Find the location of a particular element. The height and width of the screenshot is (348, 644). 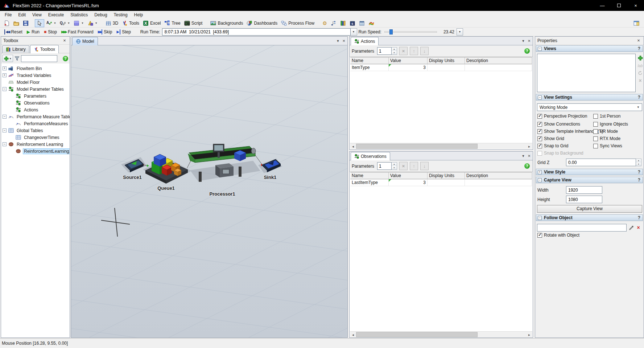

follow-object-clear-button: × is located at coordinates (638, 227).